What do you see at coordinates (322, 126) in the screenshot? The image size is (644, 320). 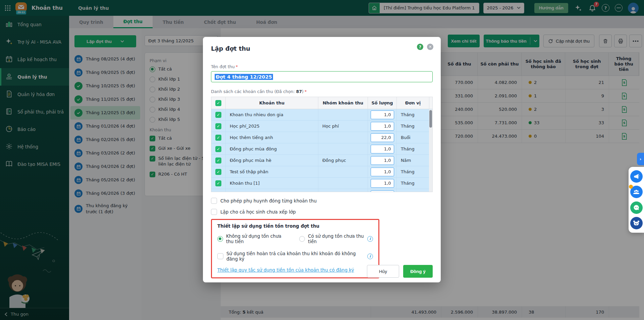 I see `fee-row: ✓Học phí_2025Học phí1,0Tháng` at bounding box center [322, 126].